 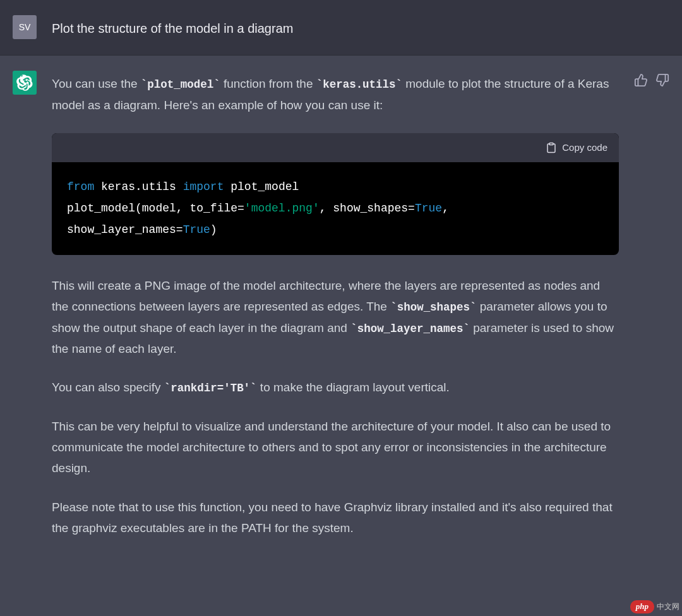 I want to click on watermark-text: 中文网, so click(x=668, y=607).